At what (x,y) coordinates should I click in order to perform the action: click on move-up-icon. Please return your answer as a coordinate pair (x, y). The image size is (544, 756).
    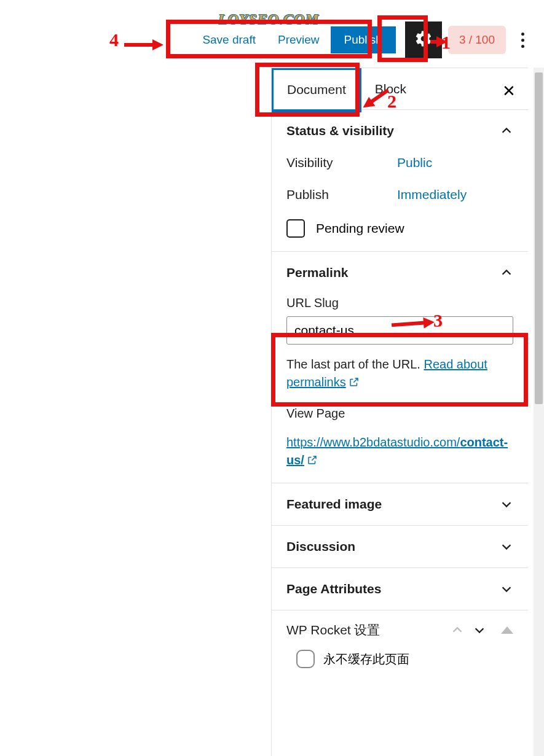
    Looking at the image, I should click on (457, 630).